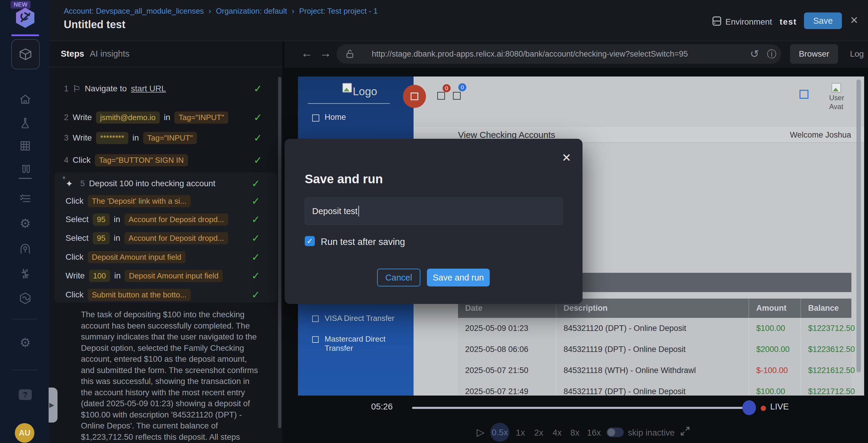 This screenshot has width=868, height=443. I want to click on bank-nav-mastercard-transfer: Mastercard Direct Transfer, so click(369, 344).